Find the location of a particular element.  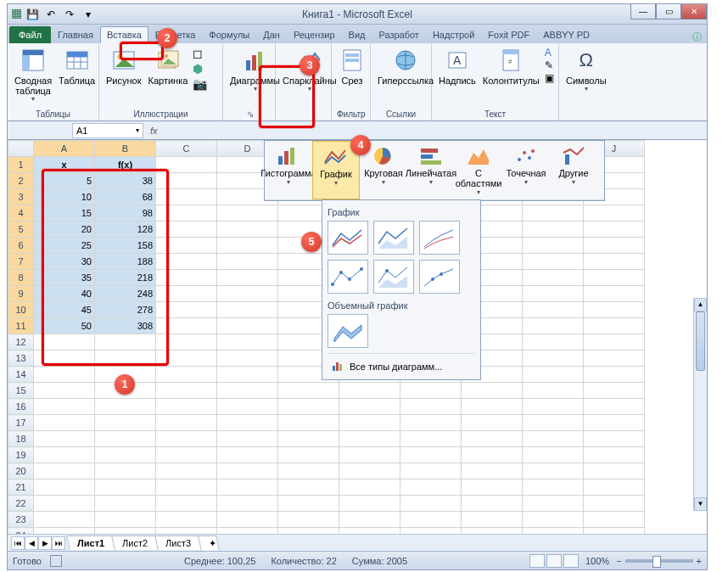

cell-B10: 278 is located at coordinates (126, 311).